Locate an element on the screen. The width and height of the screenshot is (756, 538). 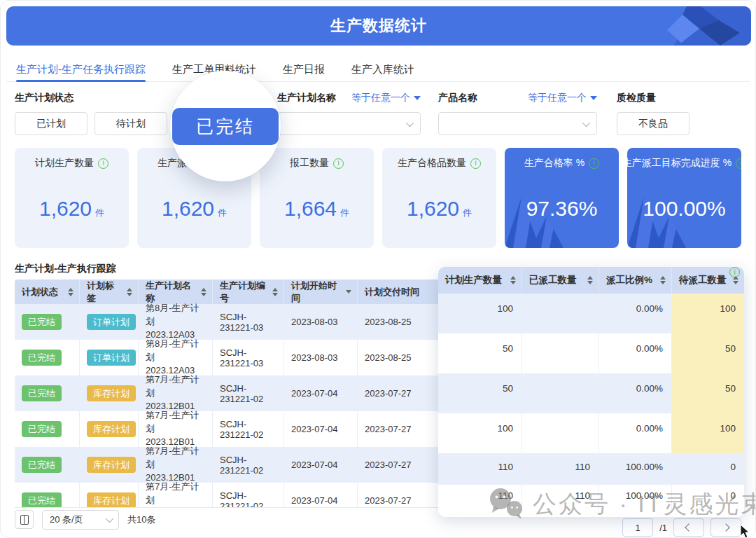
col-header-plan-name: 生产计划名称 is located at coordinates (176, 291).